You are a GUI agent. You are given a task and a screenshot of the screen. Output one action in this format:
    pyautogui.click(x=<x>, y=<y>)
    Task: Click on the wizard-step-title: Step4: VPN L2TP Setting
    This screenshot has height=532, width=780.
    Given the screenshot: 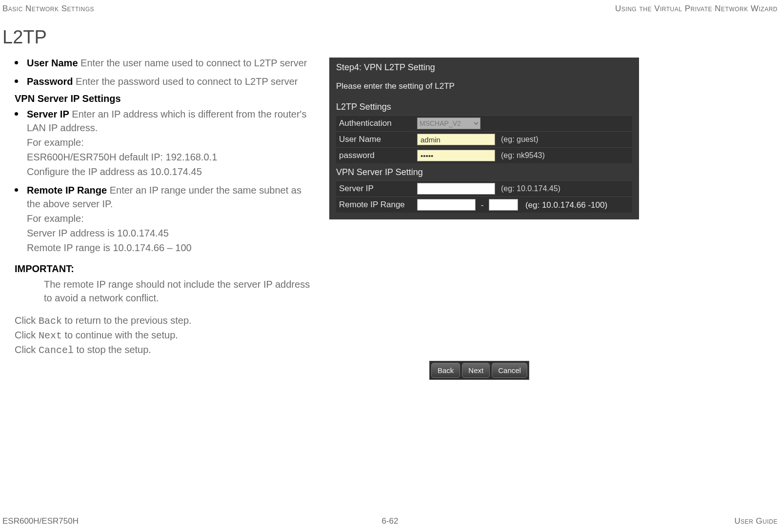 What is the action you would take?
    pyautogui.click(x=484, y=67)
    